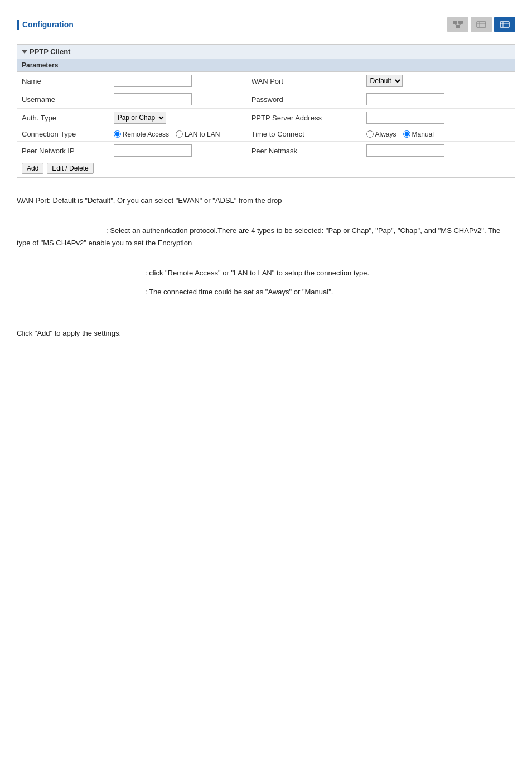 The width and height of the screenshot is (532, 775). Describe the element at coordinates (266, 52) in the screenshot. I see `pptp-section-header: PPTP Client` at that location.